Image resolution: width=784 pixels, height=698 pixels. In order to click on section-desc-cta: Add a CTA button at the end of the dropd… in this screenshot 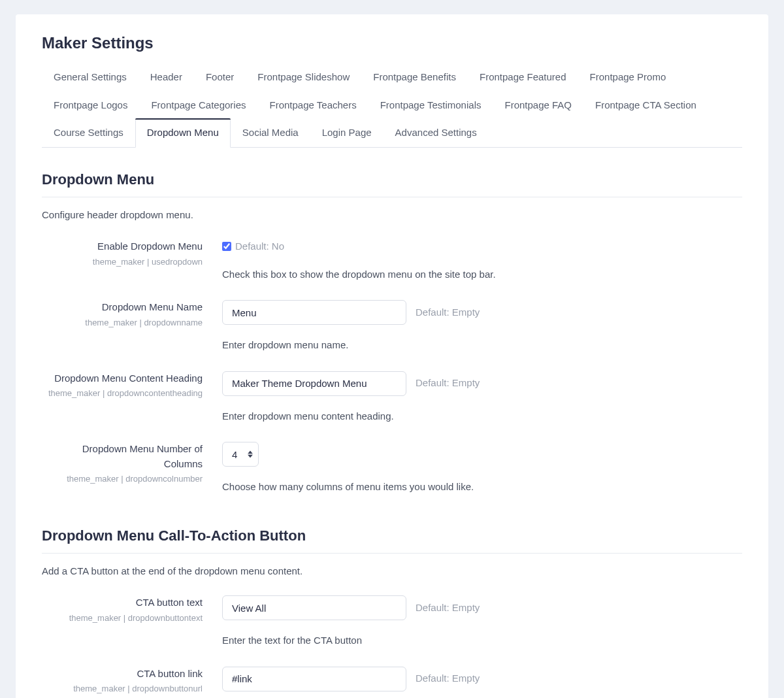, I will do `click(392, 571)`.